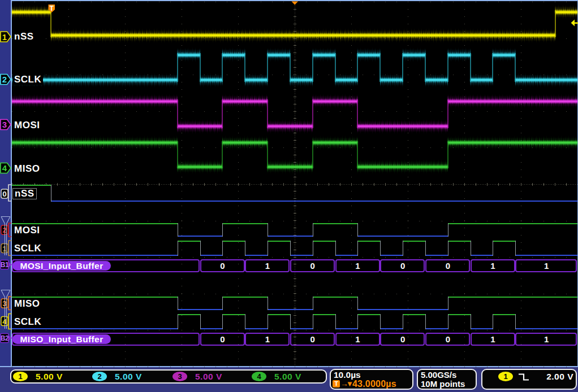 The height and width of the screenshot is (392, 578). Describe the element at coordinates (5, 79) in the screenshot. I see `svg-text: 2` at that location.